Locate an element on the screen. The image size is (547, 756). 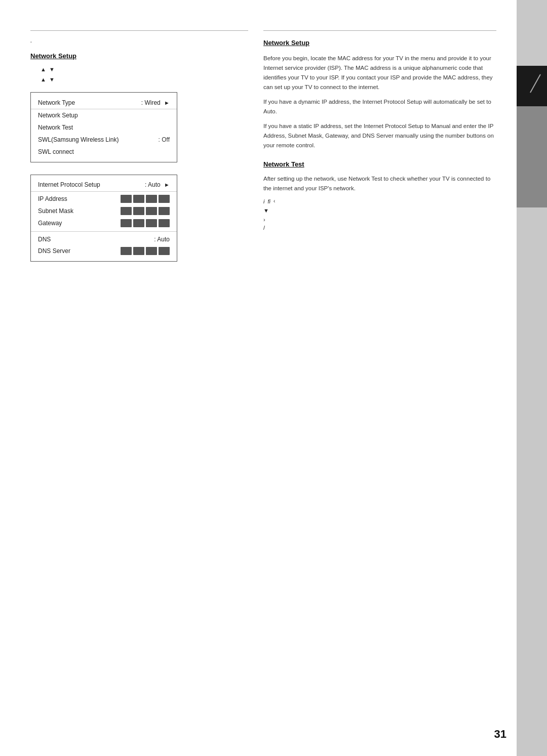
ip-setup-label: Internet Protocol Setup is located at coordinates (69, 185).